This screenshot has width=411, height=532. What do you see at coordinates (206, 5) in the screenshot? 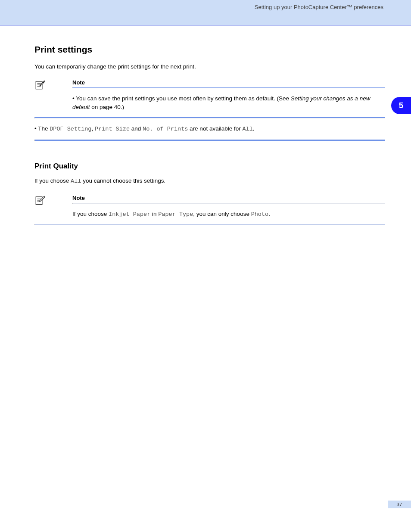
I see `header-title: Setting up your PhotoCapture Center™ pre…` at bounding box center [206, 5].